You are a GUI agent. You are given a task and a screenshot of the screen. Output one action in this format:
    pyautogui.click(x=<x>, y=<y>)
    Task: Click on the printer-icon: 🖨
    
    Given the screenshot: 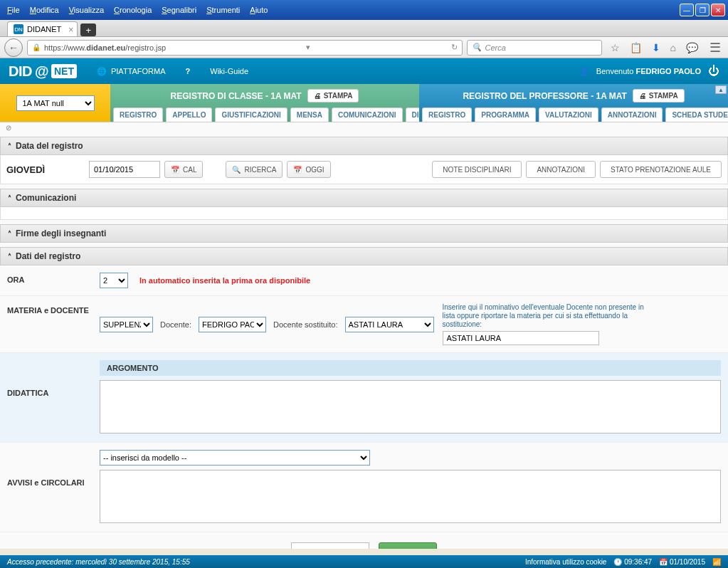 What is the action you would take?
    pyautogui.click(x=317, y=95)
    